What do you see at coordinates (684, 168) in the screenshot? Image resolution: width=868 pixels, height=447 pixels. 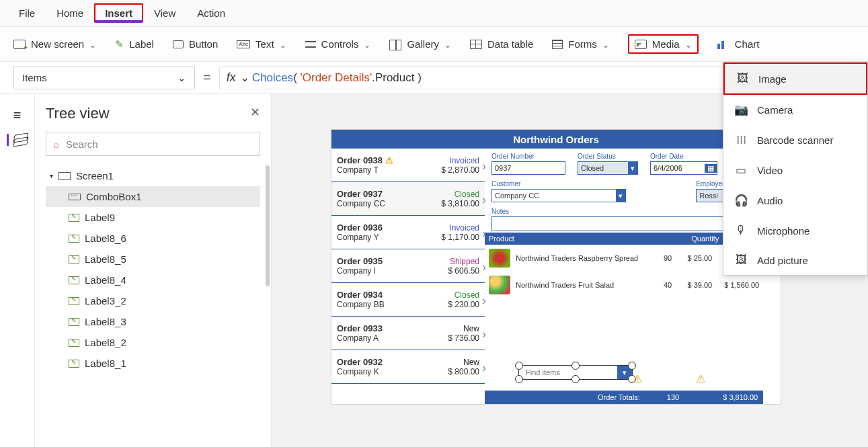 I see `order-date-field: 6/4/2006` at bounding box center [684, 168].